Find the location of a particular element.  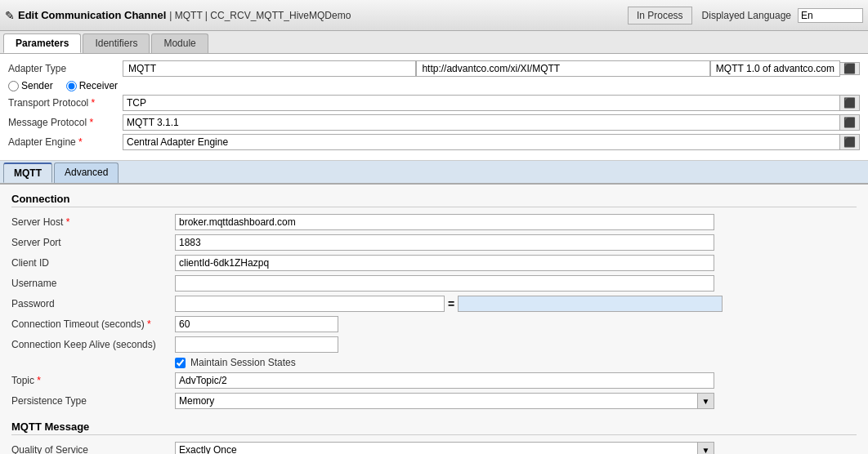

password-fields: = is located at coordinates (449, 304).